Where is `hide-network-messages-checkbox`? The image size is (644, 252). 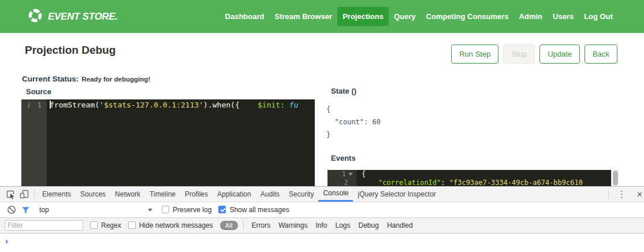
hide-network-messages-checkbox is located at coordinates (132, 225).